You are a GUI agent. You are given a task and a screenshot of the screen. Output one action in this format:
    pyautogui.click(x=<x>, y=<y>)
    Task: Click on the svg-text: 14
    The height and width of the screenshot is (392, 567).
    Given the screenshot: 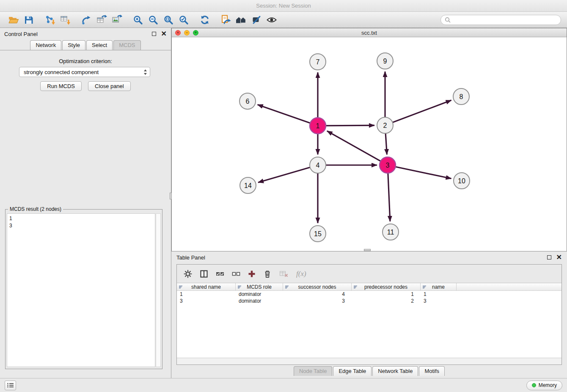 What is the action you would take?
    pyautogui.click(x=248, y=185)
    